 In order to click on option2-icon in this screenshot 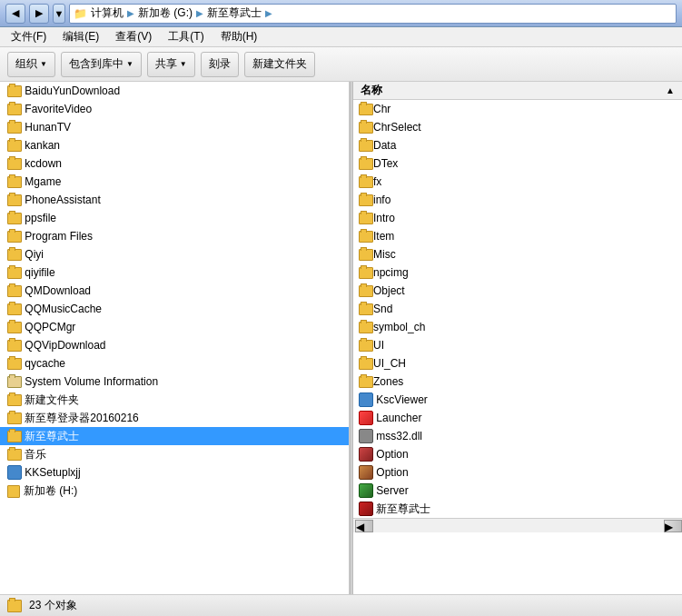, I will do `click(366, 472)`.